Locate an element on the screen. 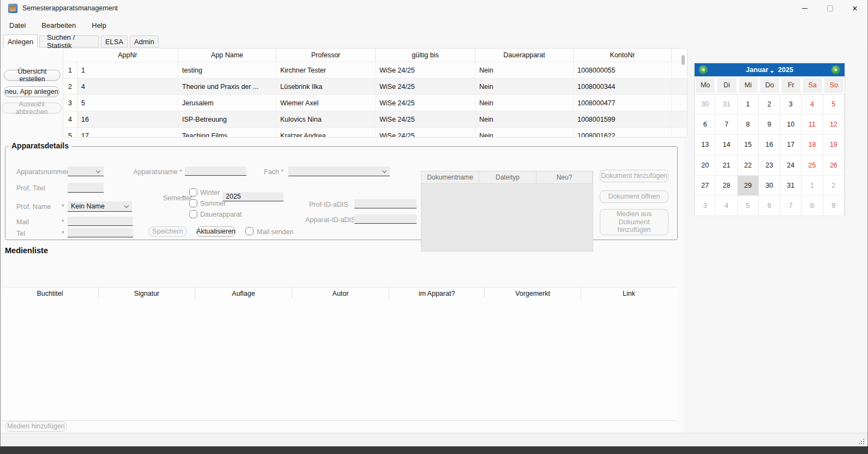 The height and width of the screenshot is (454, 868). fach-combobox is located at coordinates (339, 171).